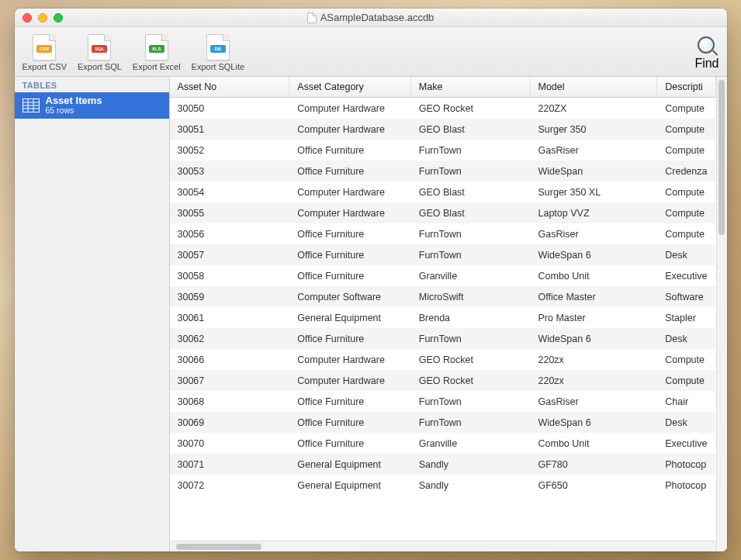 This screenshot has width=741, height=560. Describe the element at coordinates (92, 85) in the screenshot. I see `sidebar-header: TABLES` at that location.